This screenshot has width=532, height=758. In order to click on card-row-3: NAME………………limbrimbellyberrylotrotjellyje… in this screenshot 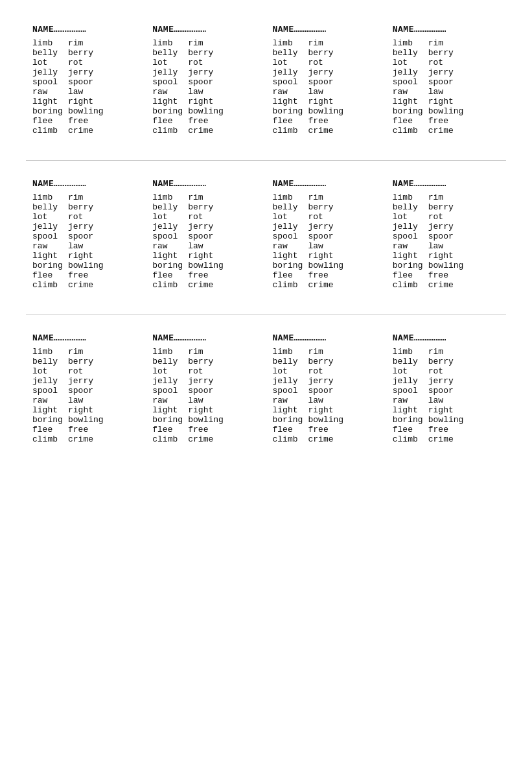, I will do `click(266, 389)`.